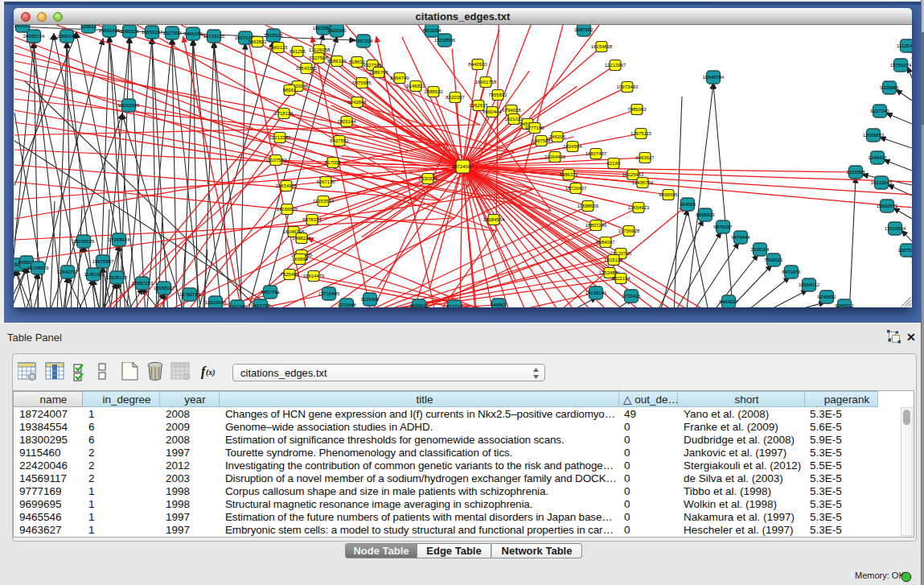 This screenshot has width=924, height=585. Describe the element at coordinates (723, 227) in the screenshot. I see `svg-text: 6879197` at that location.